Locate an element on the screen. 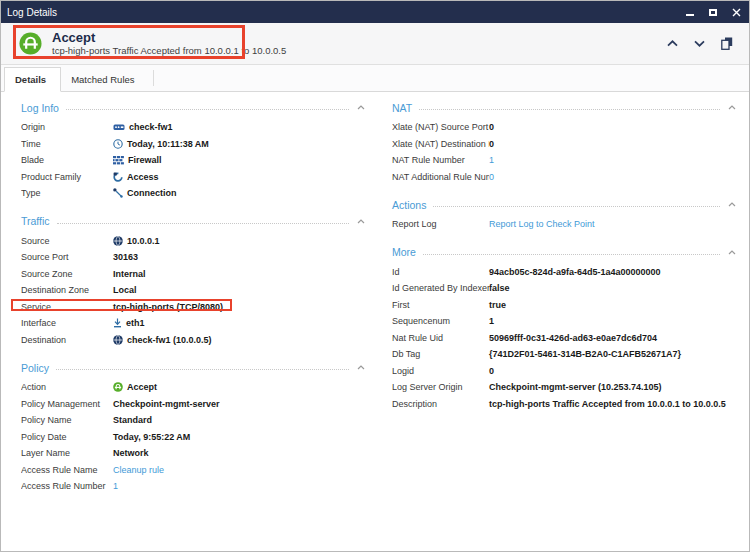 The height and width of the screenshot is (552, 750). field-label: Type is located at coordinates (67, 193).